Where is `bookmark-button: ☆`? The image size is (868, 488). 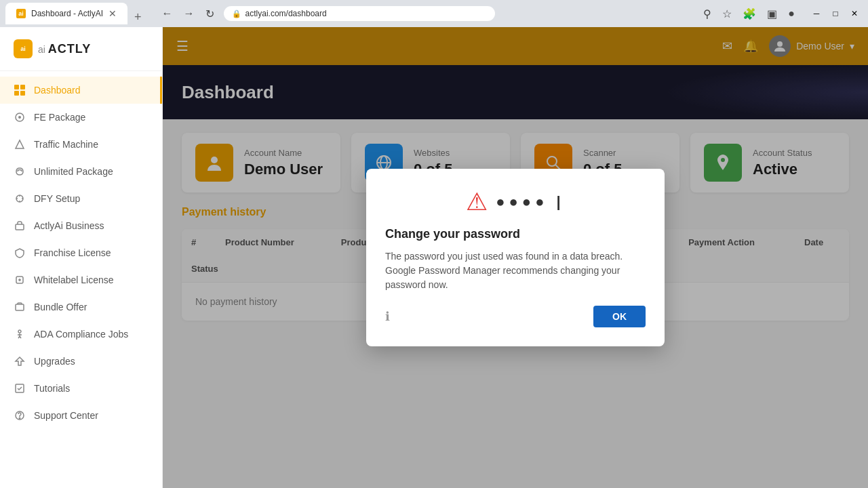 bookmark-button: ☆ is located at coordinates (727, 14).